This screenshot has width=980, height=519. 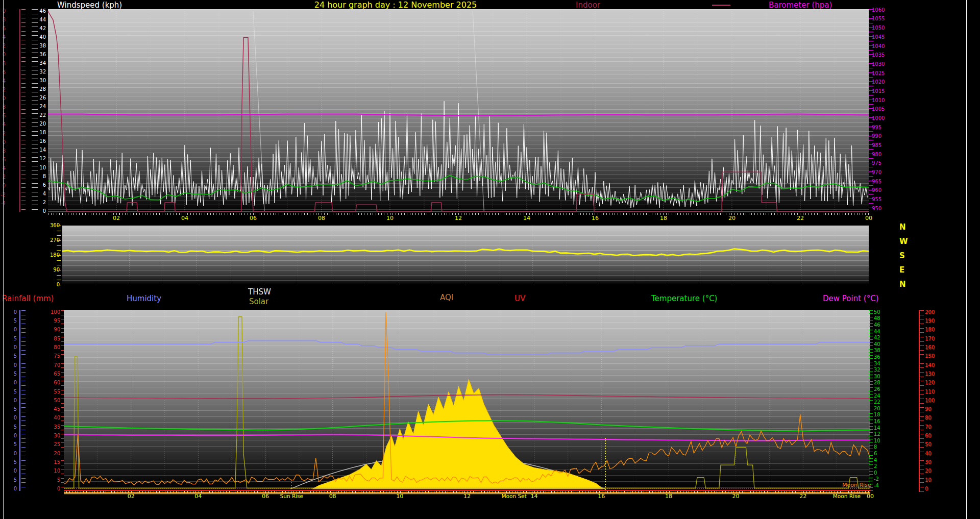 I want to click on bottom-hour-label: 20, so click(x=736, y=496).